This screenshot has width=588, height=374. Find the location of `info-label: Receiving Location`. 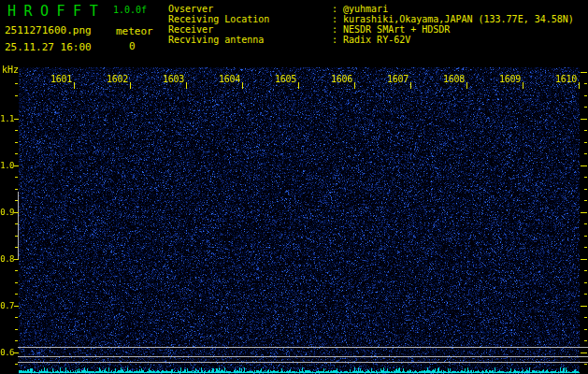

info-label: Receiving Location is located at coordinates (251, 19).